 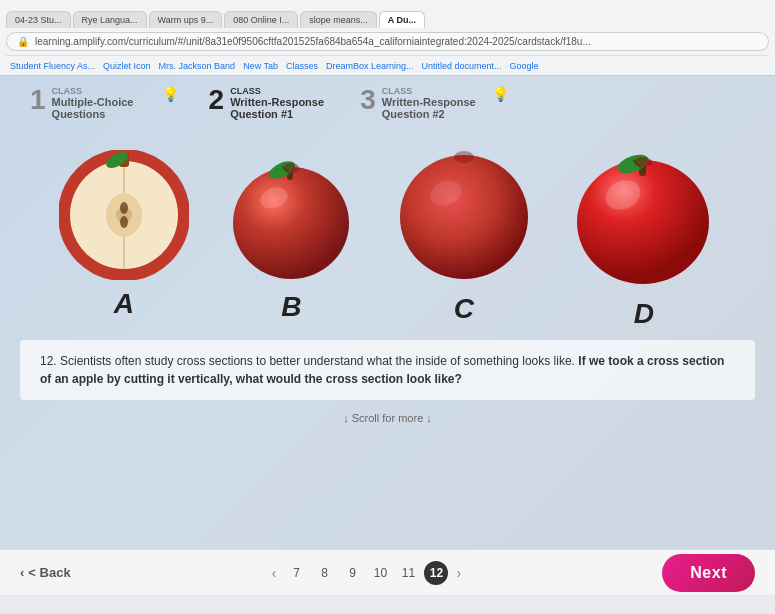 I want to click on tab-5: slope means..., so click(x=338, y=20).